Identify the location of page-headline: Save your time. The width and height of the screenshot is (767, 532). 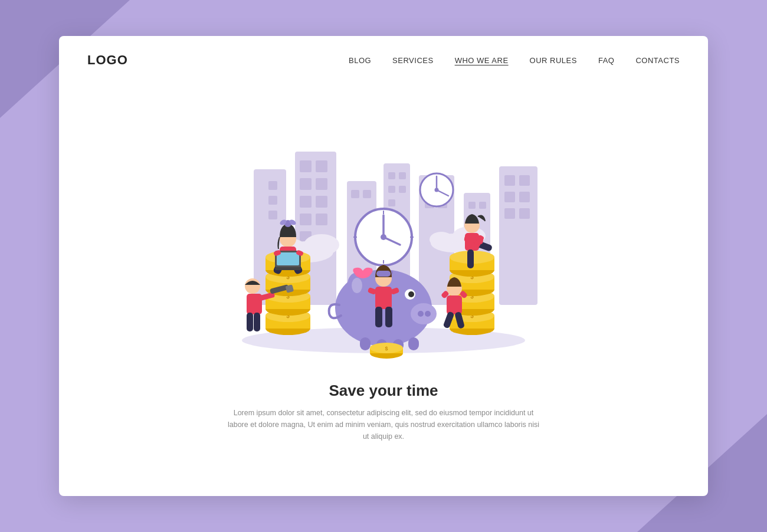
(384, 390).